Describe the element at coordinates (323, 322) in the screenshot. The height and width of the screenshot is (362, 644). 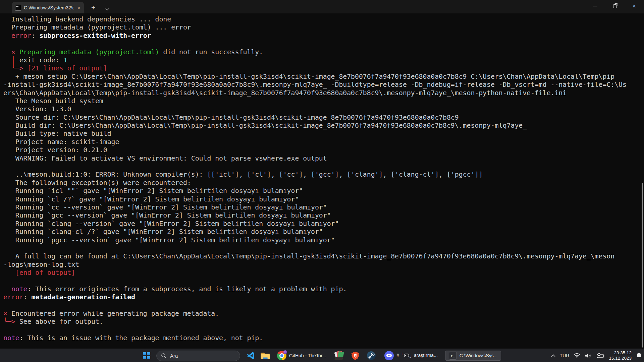
I see `terminal-line: ╰─> See above for output.` at that location.